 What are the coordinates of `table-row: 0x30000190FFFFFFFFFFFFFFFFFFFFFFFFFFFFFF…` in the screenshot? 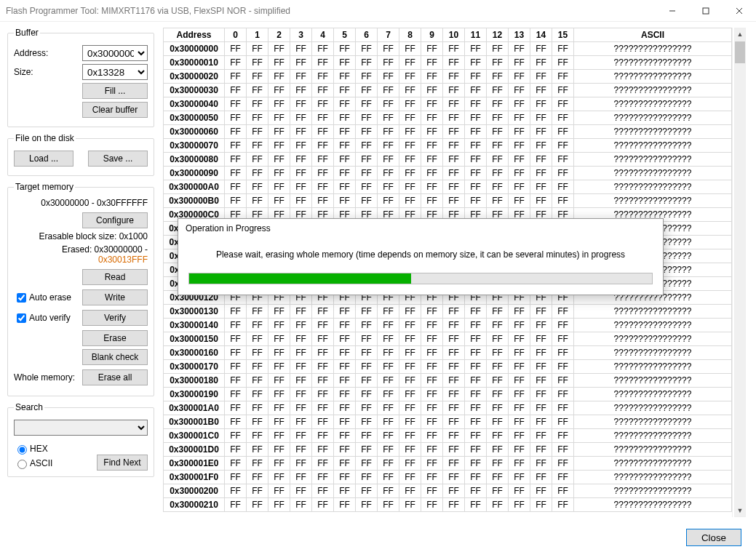 It's located at (448, 394).